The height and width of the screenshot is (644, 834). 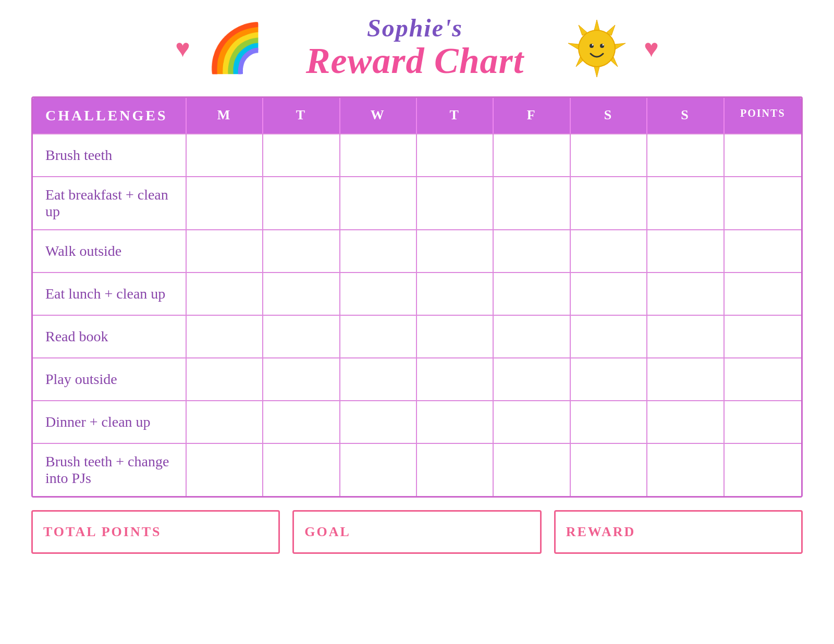 What do you see at coordinates (763, 251) in the screenshot?
I see `cell-r3-pts` at bounding box center [763, 251].